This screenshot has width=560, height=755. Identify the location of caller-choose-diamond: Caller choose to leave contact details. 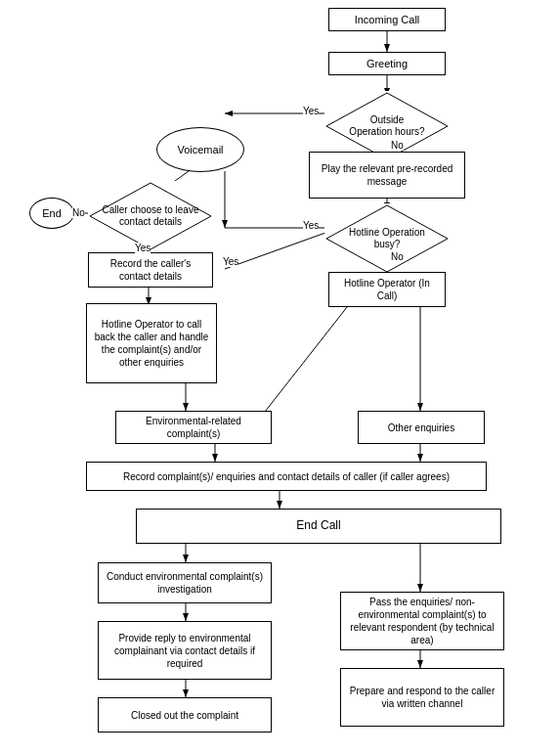
(151, 216).